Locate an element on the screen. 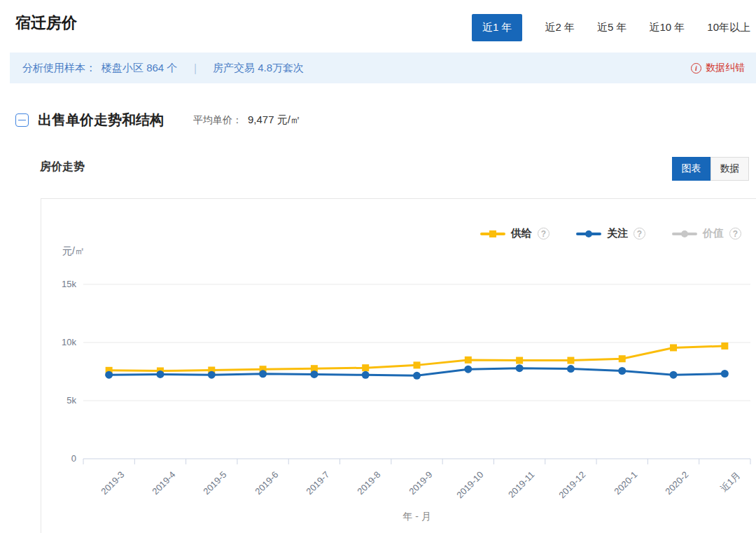  time-range-tab-2: 近2 年 is located at coordinates (560, 28).